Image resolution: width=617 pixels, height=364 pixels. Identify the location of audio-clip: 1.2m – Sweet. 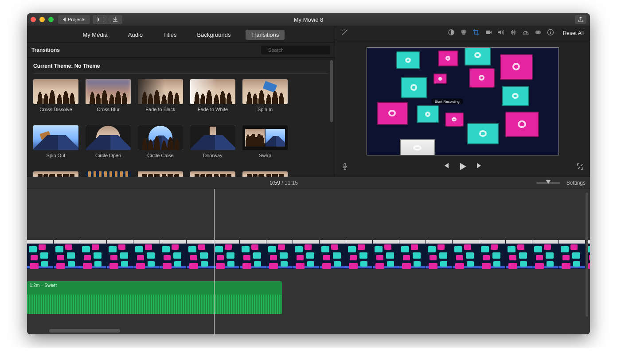
(154, 298).